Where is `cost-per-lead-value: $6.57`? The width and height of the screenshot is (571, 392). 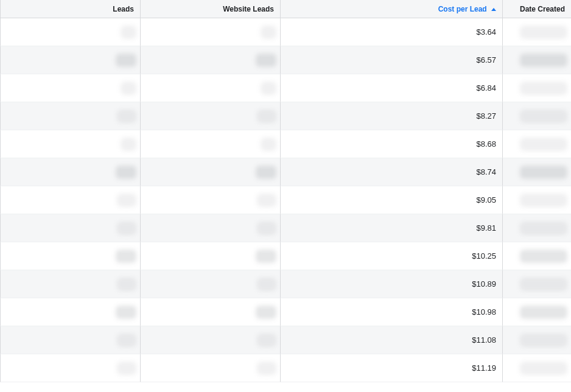
cost-per-lead-value: $6.57 is located at coordinates (486, 60).